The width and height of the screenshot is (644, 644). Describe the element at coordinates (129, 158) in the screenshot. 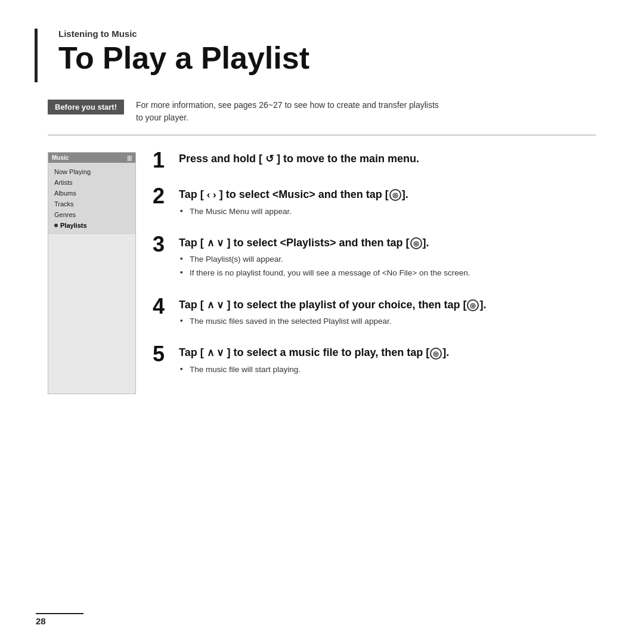

I see `device-header-icon: |||` at that location.